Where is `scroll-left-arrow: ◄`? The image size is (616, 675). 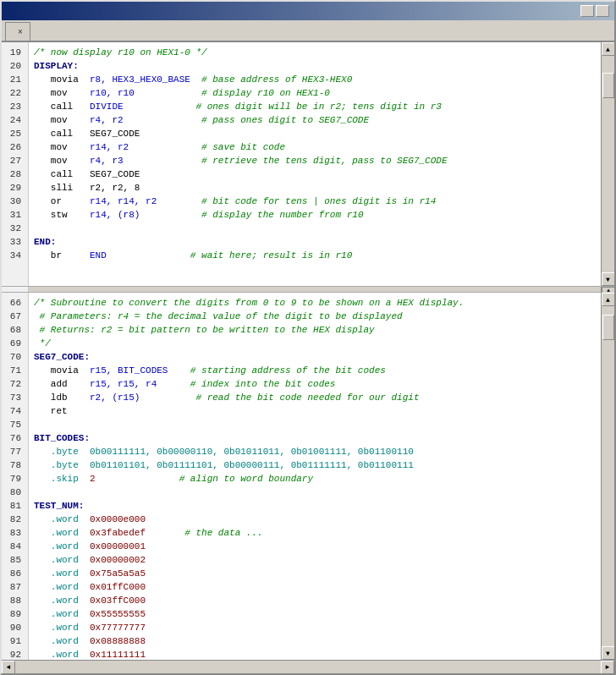 scroll-left-arrow: ◄ is located at coordinates (8, 667).